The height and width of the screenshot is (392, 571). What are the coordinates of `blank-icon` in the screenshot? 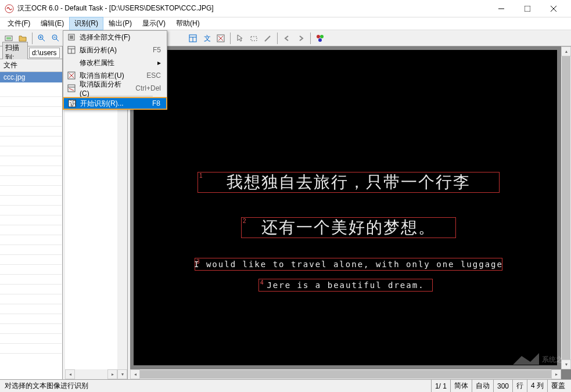 It's located at (71, 63).